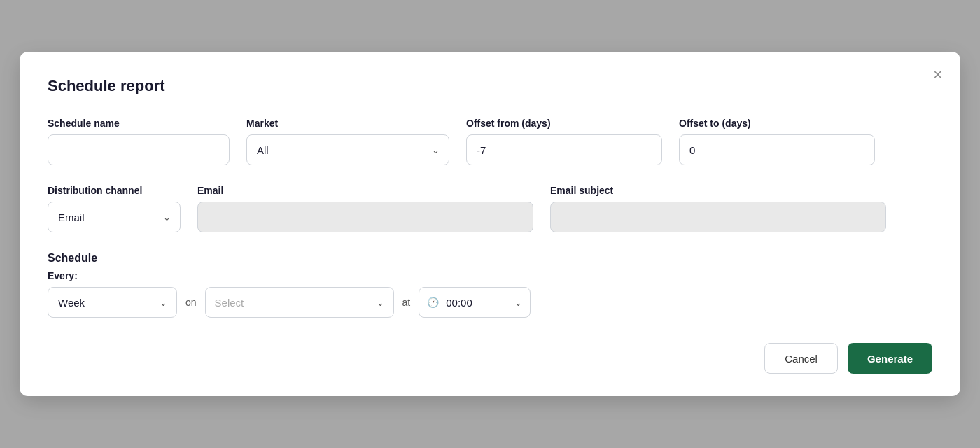  What do you see at coordinates (801, 358) in the screenshot?
I see `cancel-button: Cancel` at bounding box center [801, 358].